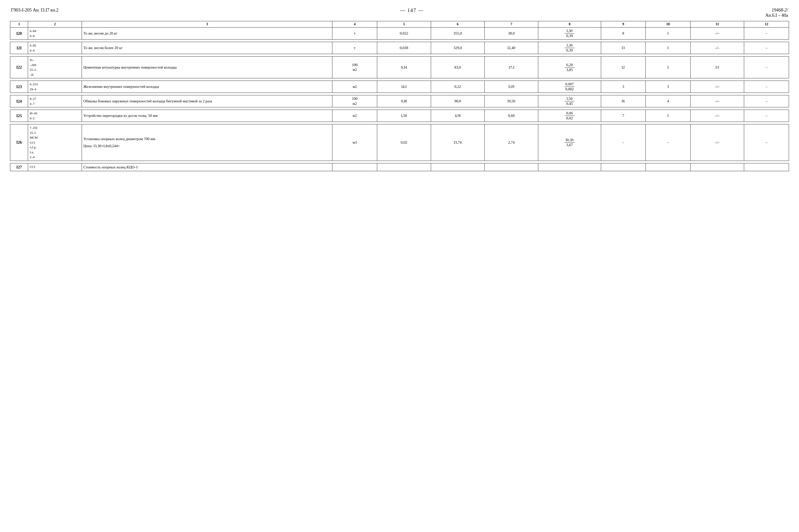 The width and height of the screenshot is (799, 532). What do you see at coordinates (207, 34) in the screenshot?
I see `row-description: То же, весом до 20 кг` at bounding box center [207, 34].